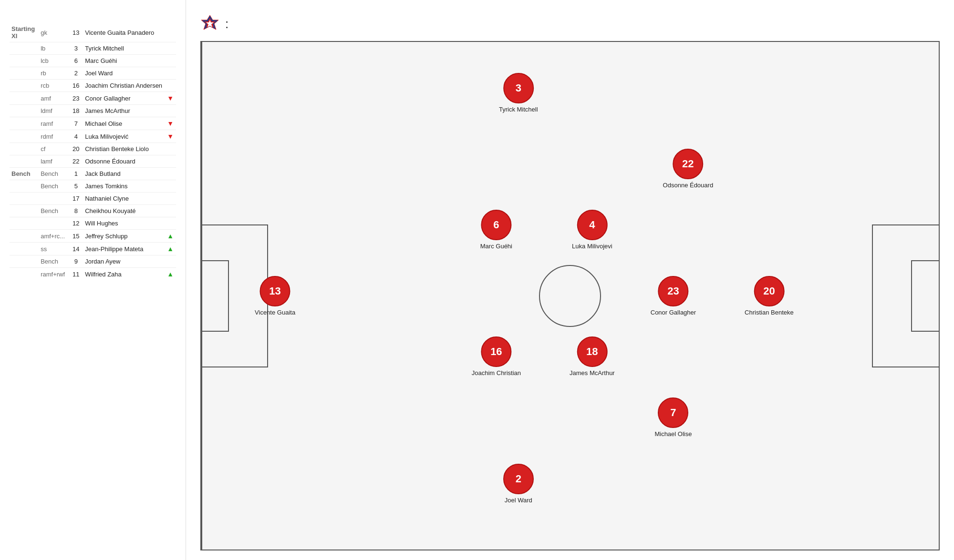 This screenshot has width=954, height=560. Describe the element at coordinates (215, 296) in the screenshot. I see `left-goal-box` at that location.